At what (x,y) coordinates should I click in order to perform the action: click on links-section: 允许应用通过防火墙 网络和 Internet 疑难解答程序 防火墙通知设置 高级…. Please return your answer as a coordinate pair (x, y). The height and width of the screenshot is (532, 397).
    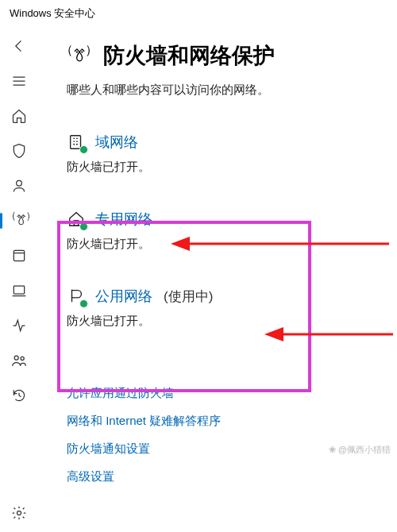
    Looking at the image, I should click on (224, 435).